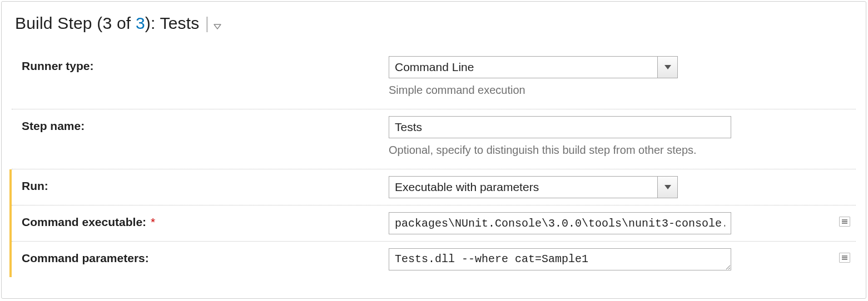 The image size is (868, 301). What do you see at coordinates (107, 23) in the screenshot?
I see `title-step-current: 3` at bounding box center [107, 23].